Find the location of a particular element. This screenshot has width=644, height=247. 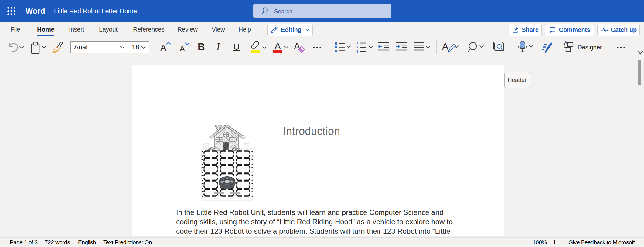

svg-text: 3 is located at coordinates (357, 52).